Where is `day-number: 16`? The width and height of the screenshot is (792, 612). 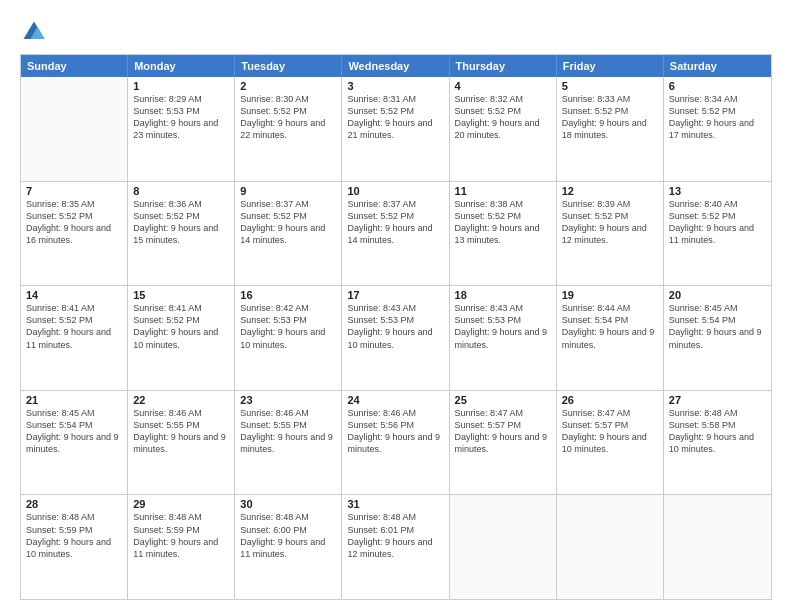
day-number: 16 is located at coordinates (288, 295).